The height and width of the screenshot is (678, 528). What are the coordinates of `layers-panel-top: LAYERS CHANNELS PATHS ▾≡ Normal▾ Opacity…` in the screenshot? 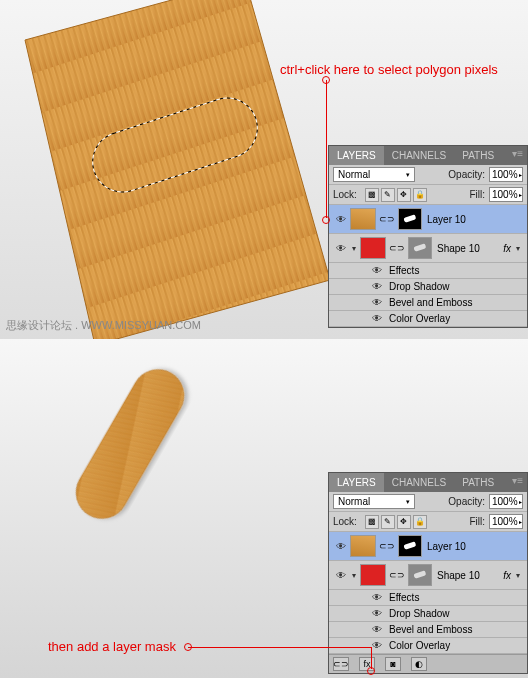 It's located at (428, 236).